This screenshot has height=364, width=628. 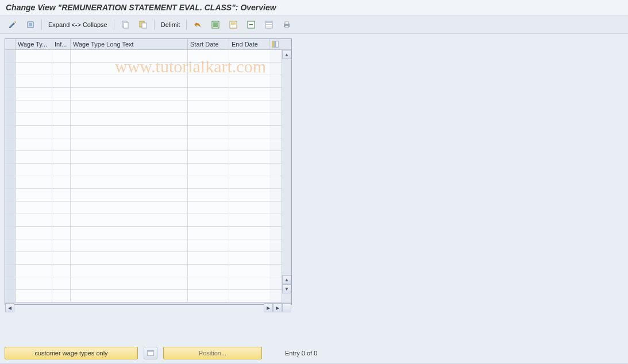 What do you see at coordinates (10, 308) in the screenshot?
I see `scroll-left-icon: ◀` at bounding box center [10, 308].